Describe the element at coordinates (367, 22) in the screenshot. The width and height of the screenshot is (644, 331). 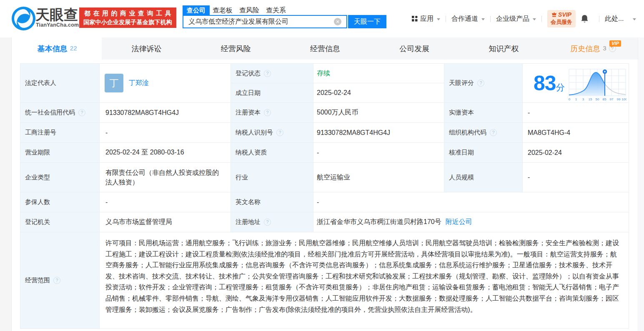
I see `search-button: 天眼一下` at that location.